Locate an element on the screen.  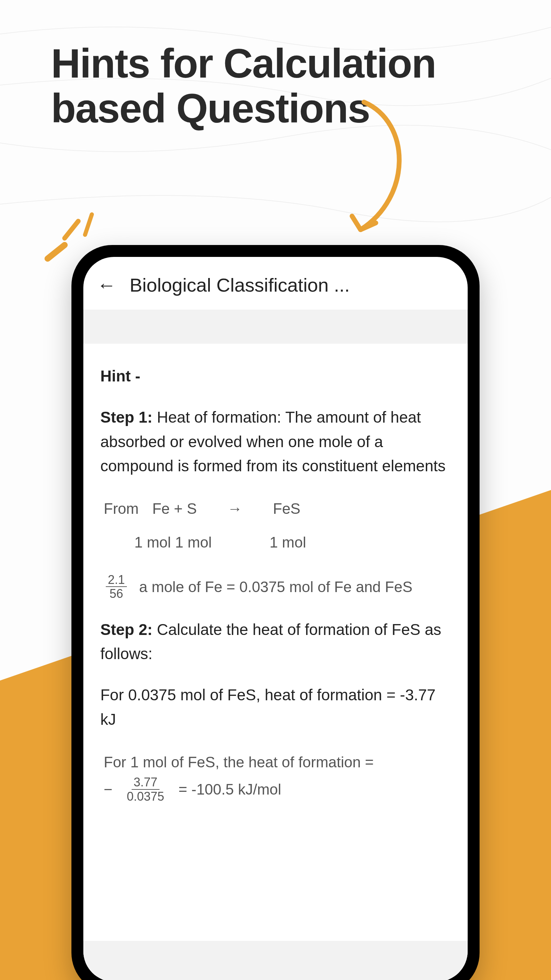
sparkle-icon is located at coordinates (68, 238).